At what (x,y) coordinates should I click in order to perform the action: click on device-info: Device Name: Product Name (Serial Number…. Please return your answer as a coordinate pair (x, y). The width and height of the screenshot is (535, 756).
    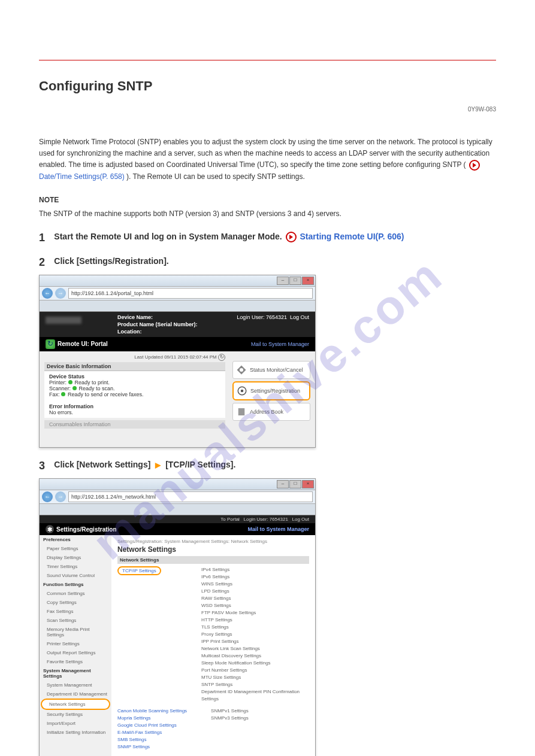
    Looking at the image, I should click on (158, 324).